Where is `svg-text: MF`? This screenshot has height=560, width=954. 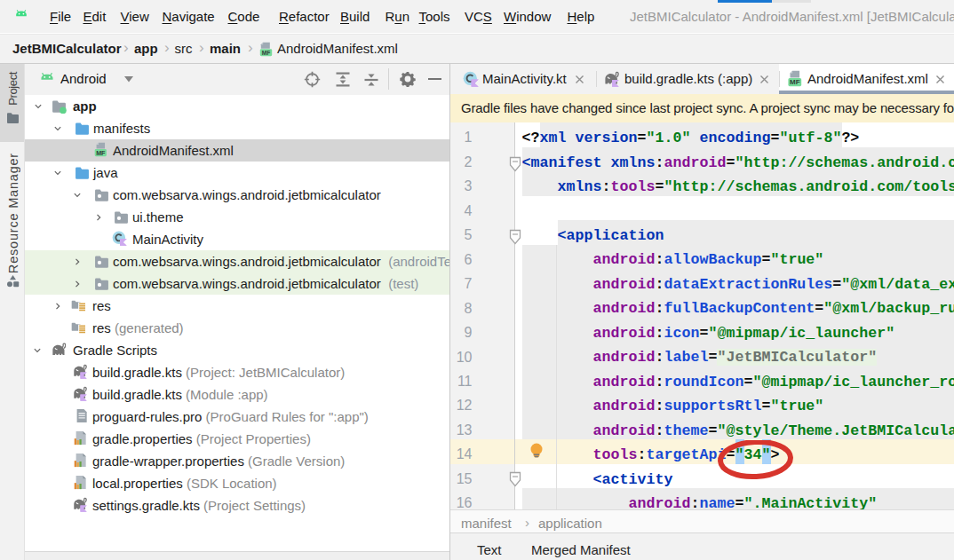 svg-text: MF is located at coordinates (266, 53).